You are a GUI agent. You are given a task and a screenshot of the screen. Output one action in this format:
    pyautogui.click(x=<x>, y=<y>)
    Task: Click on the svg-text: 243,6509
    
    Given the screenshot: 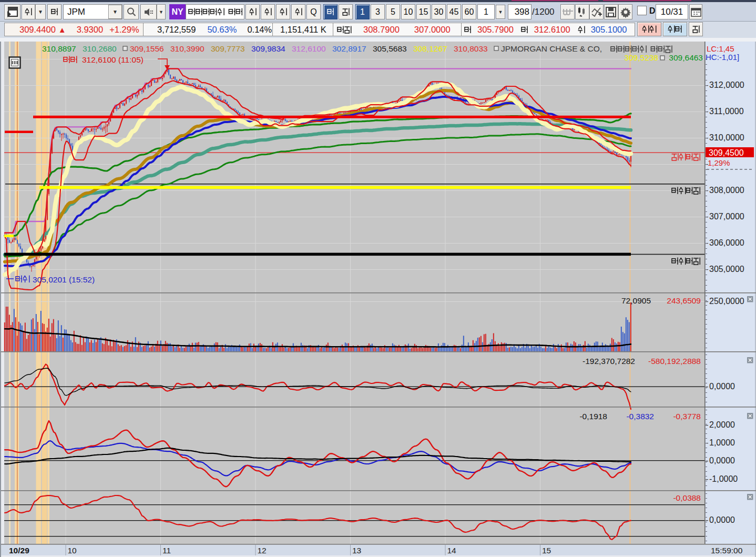 What is the action you would take?
    pyautogui.click(x=683, y=301)
    